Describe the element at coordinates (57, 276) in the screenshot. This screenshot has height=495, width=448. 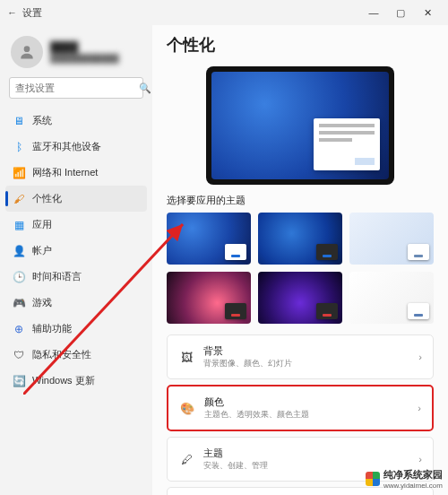
I see `nav-label: 时间和语言` at that location.